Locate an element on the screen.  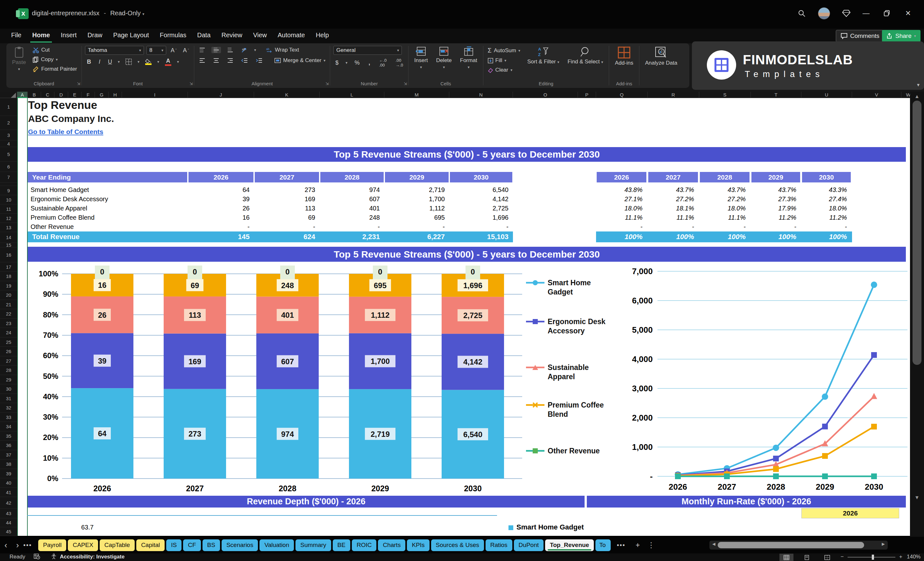
row-header-30: 30 is located at coordinates (9, 389).